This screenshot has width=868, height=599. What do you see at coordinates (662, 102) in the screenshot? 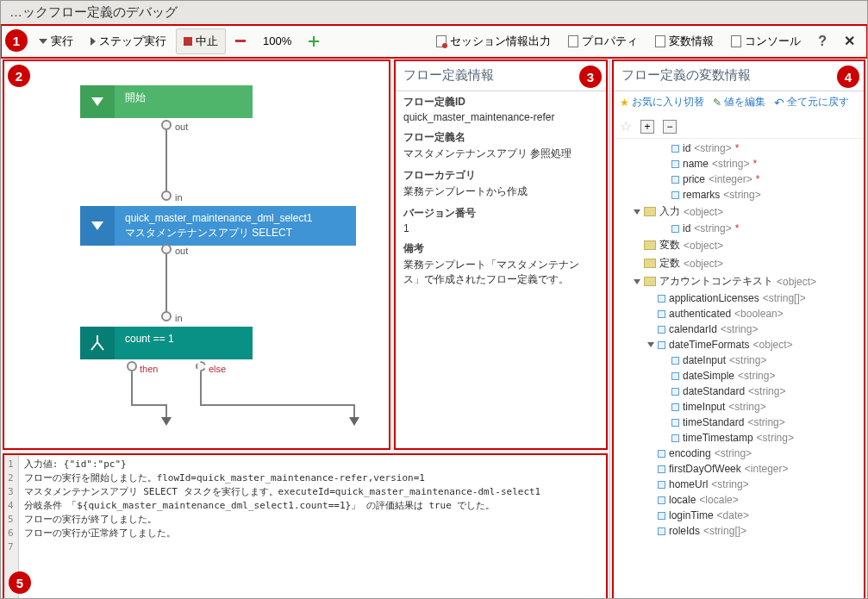
I see `favorite-toggle: ★お気に入り切替` at bounding box center [662, 102].